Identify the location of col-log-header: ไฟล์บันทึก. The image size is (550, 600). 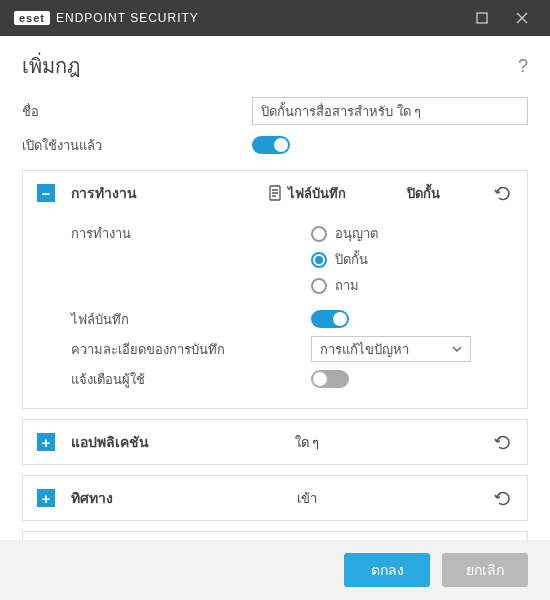
(307, 194).